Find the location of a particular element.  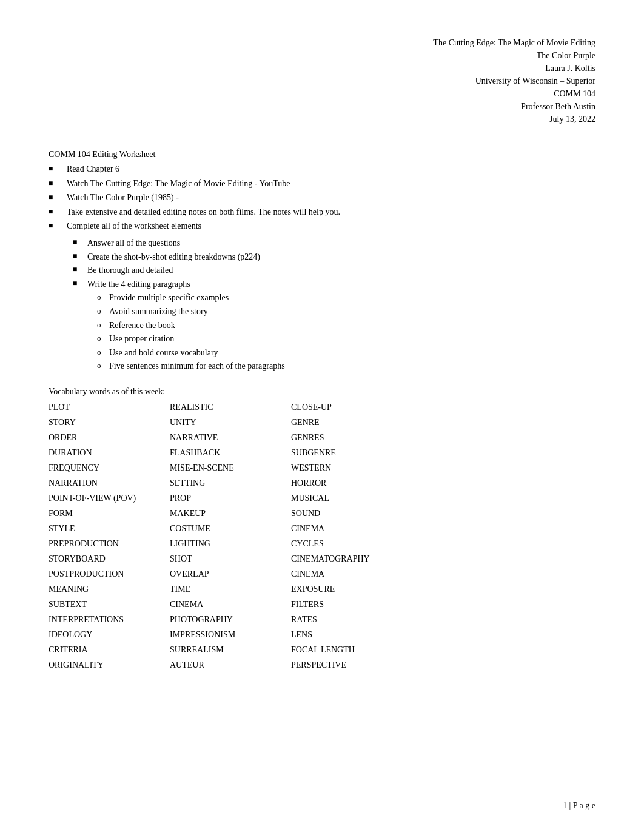

vocab-item: INTERPRETATIONS is located at coordinates (109, 620).